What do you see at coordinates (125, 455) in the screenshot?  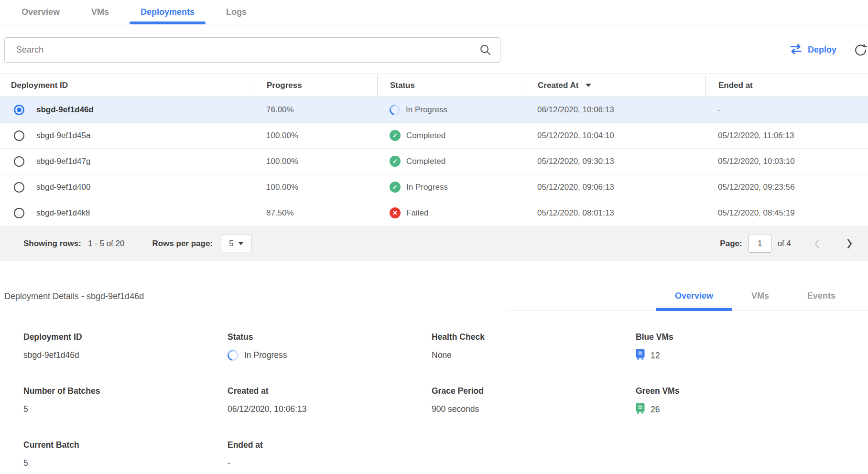 I see `detail-field-current-batch: Current Batch 5` at bounding box center [125, 455].